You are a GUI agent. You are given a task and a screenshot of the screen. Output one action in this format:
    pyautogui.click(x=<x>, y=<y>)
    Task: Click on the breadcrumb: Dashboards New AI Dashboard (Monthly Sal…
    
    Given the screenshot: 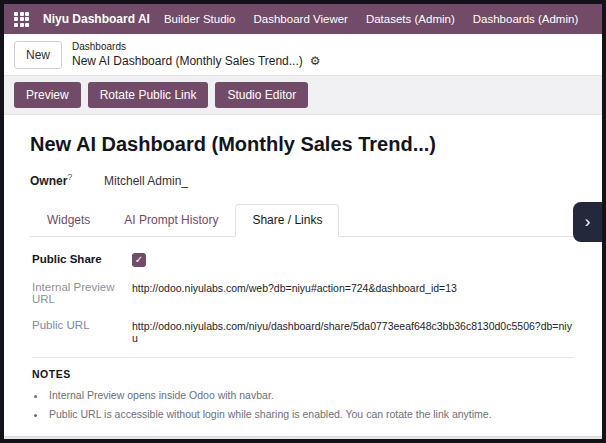 What is the action you would take?
    pyautogui.click(x=196, y=55)
    